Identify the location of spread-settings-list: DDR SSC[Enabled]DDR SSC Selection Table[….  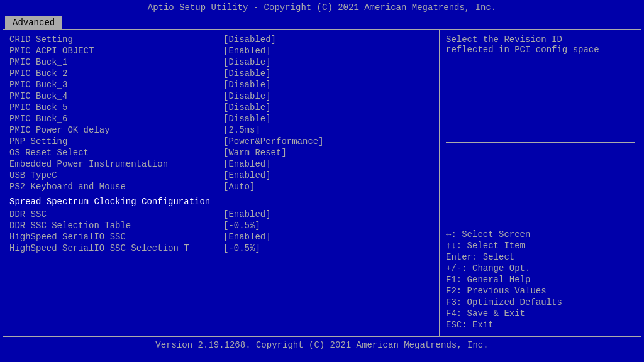
(221, 231).